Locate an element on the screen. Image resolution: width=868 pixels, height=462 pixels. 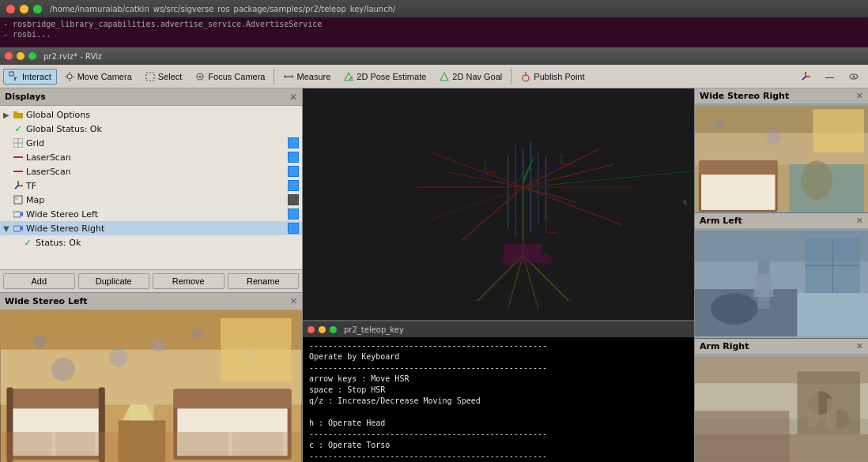
wsl-close-button: ✕ is located at coordinates (294, 302).